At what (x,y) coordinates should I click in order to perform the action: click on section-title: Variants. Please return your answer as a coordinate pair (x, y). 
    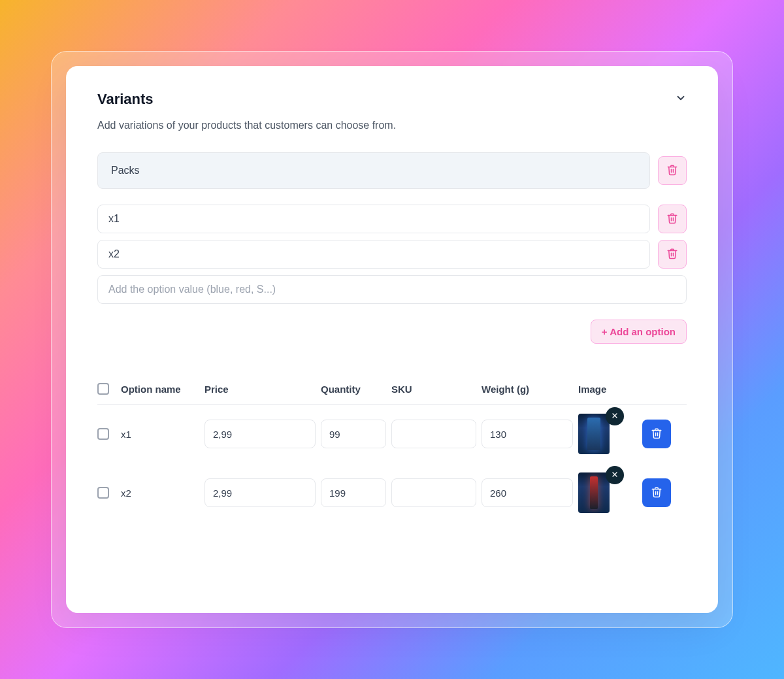
    Looking at the image, I should click on (125, 99).